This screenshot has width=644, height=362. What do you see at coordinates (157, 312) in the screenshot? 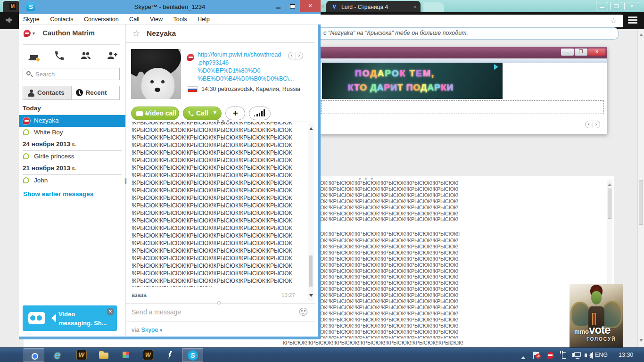
I see `message-input: Send a message` at bounding box center [157, 312].